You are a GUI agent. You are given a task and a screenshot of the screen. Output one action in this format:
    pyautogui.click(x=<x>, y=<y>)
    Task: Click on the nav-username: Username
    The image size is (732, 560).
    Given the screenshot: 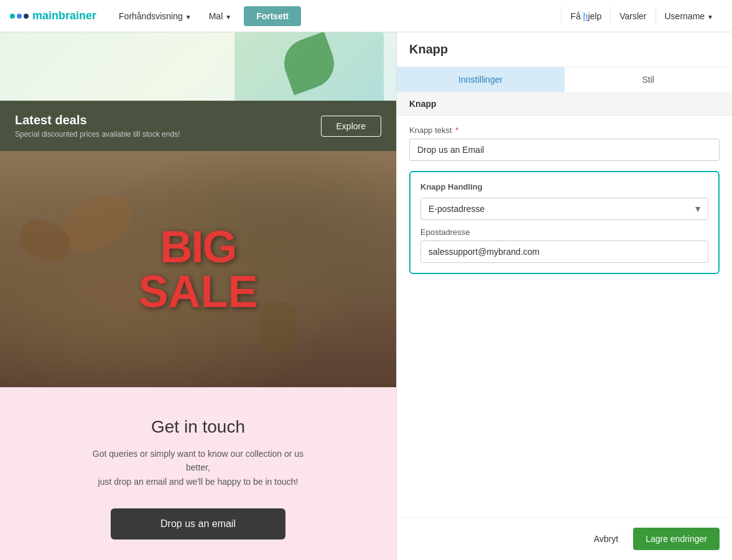 What is the action you would take?
    pyautogui.click(x=689, y=16)
    